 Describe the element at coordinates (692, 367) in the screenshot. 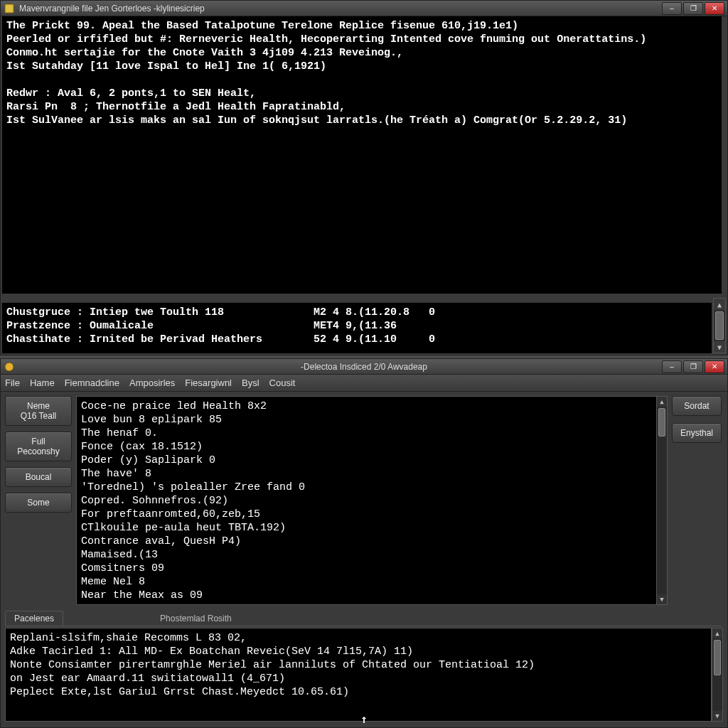

I see `bottom-window-controls: – ❐ ✕` at that location.